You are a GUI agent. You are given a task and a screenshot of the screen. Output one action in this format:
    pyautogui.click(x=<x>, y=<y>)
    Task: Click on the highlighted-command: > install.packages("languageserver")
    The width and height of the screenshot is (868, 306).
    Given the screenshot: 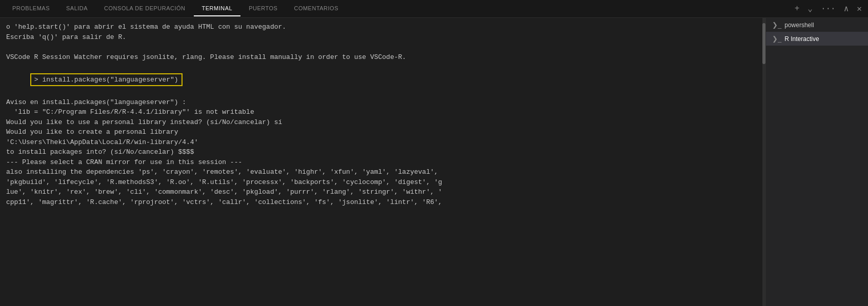 What is the action you would take?
    pyautogui.click(x=107, y=80)
    